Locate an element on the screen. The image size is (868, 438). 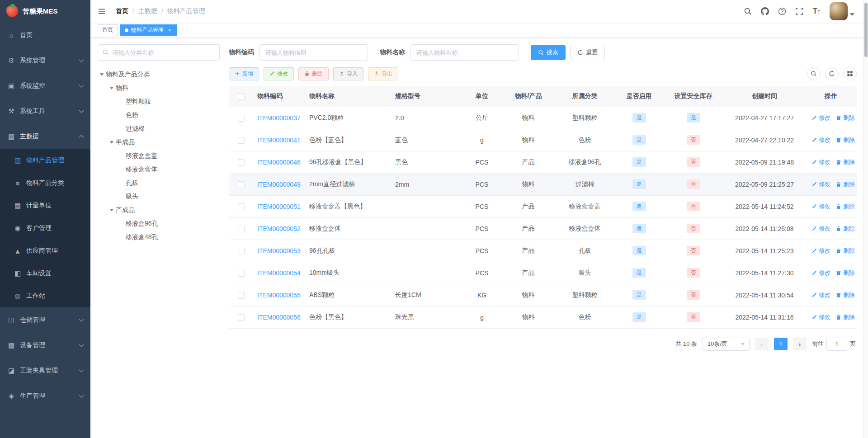
tree-node: 色粉 is located at coordinates (159, 115).